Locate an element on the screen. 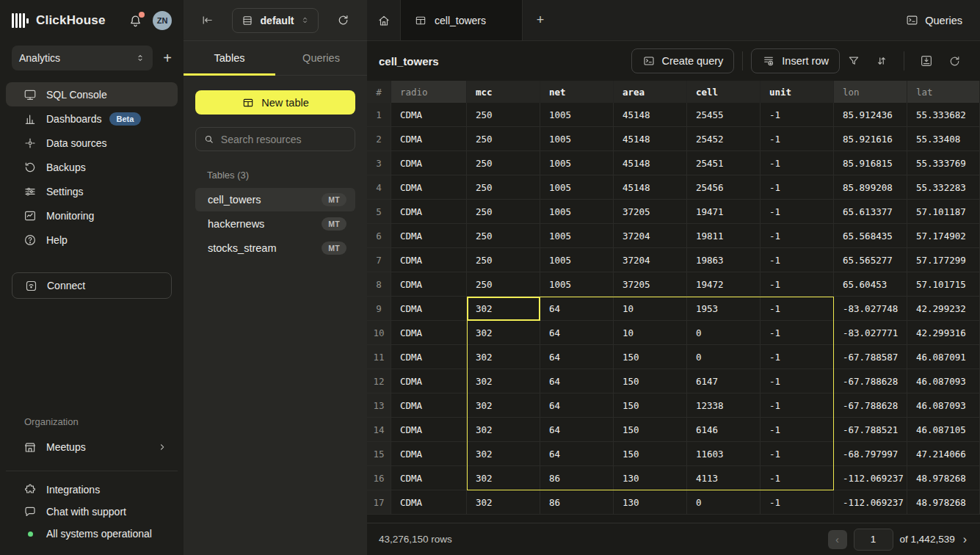 The height and width of the screenshot is (555, 980). sidebar-item-settings: Settings is located at coordinates (92, 191).